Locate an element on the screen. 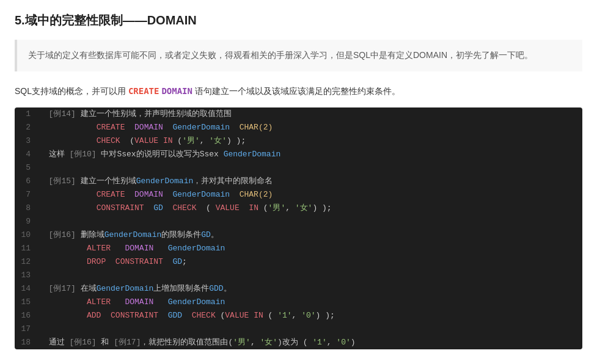 The image size is (597, 364). code-line-3: 3 CHECK (VALUE IN ('男', '女') ); is located at coordinates (298, 141).